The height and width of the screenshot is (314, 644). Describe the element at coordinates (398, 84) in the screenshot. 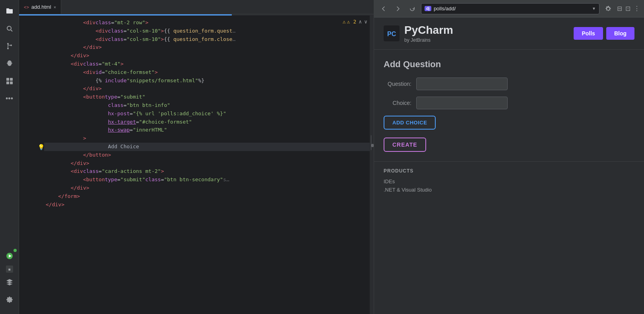

I see `question-label: Question:` at that location.